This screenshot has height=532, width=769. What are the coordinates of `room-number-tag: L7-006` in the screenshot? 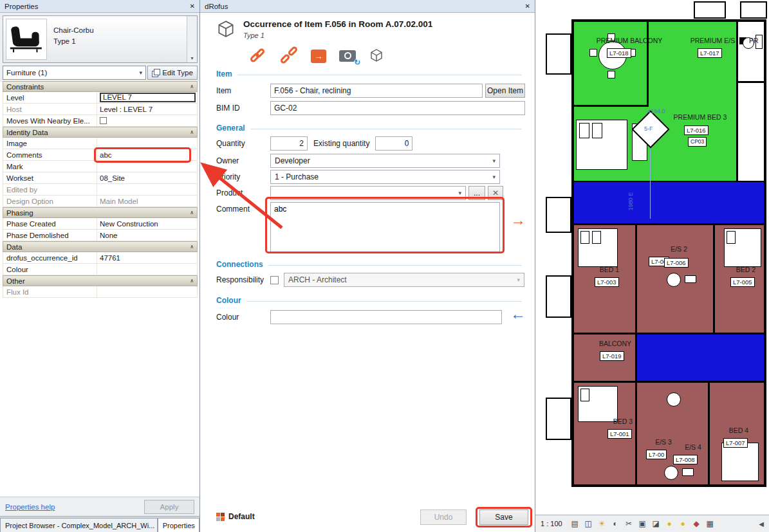 It's located at (676, 262).